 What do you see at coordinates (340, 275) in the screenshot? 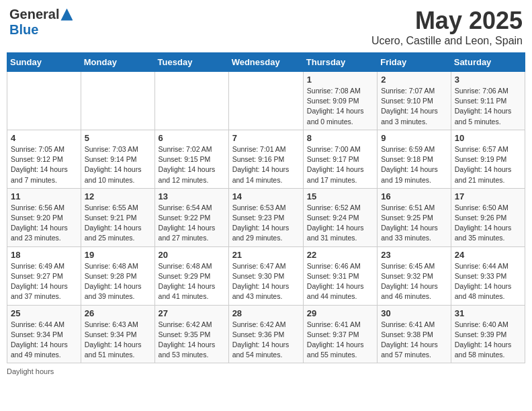
I see `calendar-cell: 22Sunrise: 6:46 AM Sunset: 9:31 PM Dayli…` at bounding box center [340, 275].